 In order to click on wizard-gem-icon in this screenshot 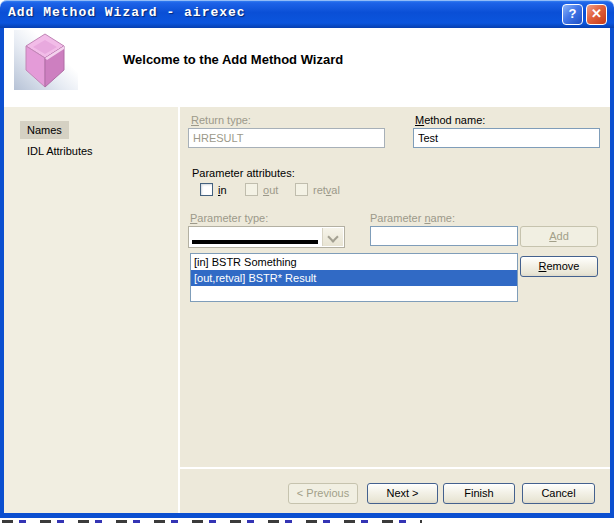, I will do `click(46, 60)`.